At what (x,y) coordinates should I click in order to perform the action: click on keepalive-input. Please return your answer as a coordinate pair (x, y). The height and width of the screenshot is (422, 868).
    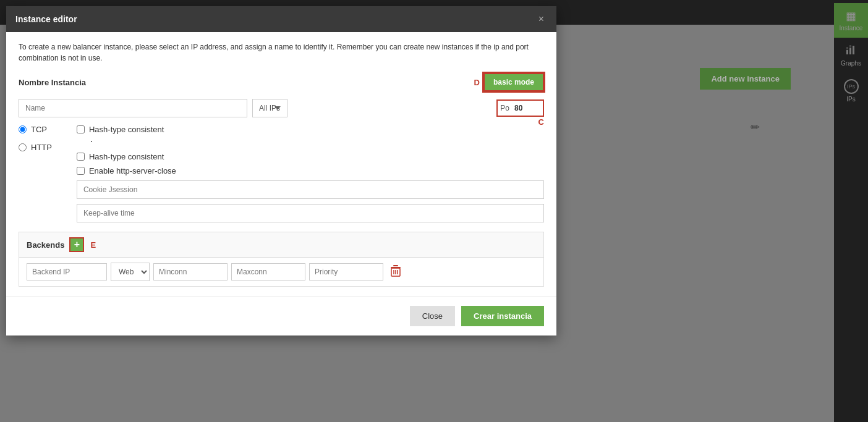
    Looking at the image, I should click on (310, 213).